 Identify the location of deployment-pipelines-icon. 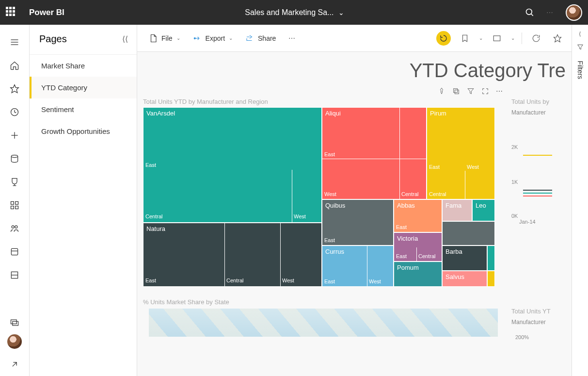
(15, 323).